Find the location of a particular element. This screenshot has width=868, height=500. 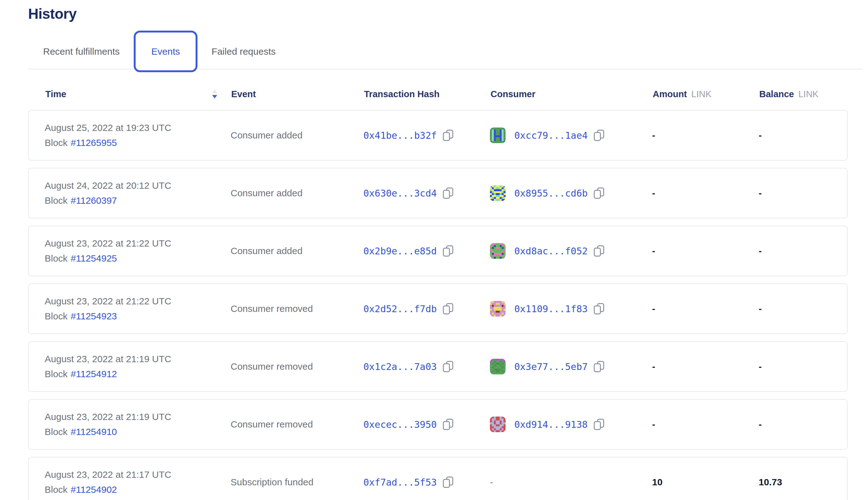

consumer-address-link: - is located at coordinates (492, 482).